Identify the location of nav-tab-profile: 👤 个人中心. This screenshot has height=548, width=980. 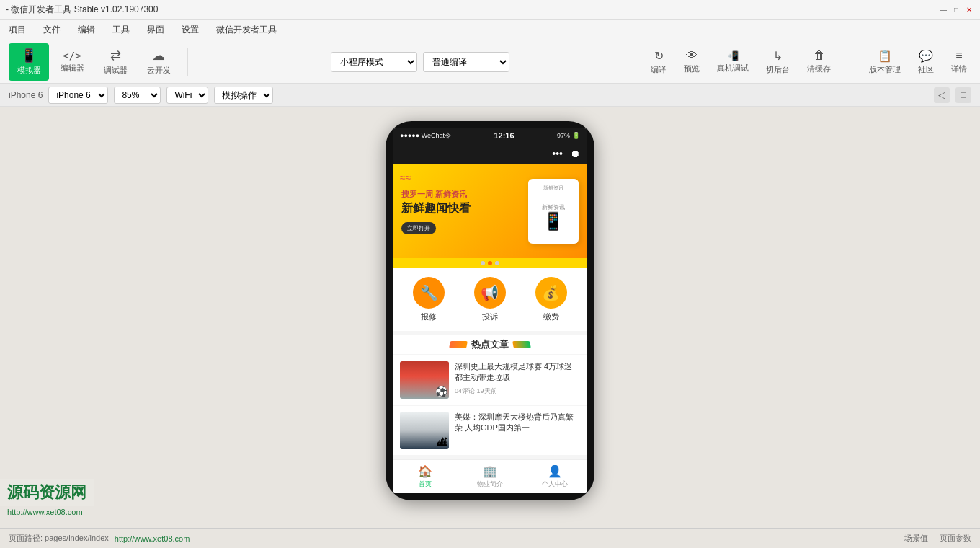
(555, 477).